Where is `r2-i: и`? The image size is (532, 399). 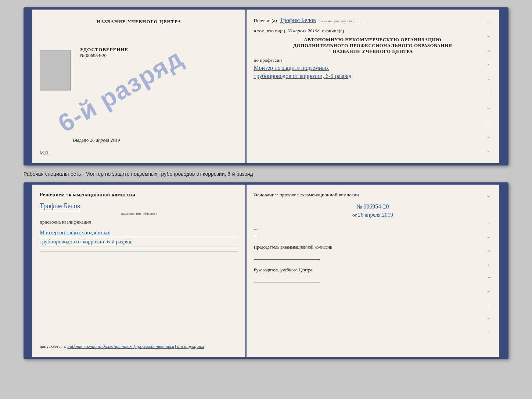 r2-i: и is located at coordinates (489, 250).